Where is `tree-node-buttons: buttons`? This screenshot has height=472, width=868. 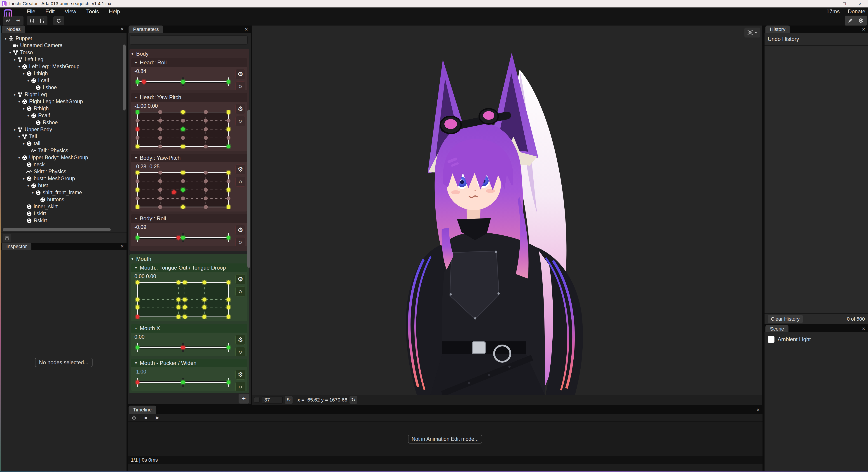 tree-node-buttons: buttons is located at coordinates (64, 199).